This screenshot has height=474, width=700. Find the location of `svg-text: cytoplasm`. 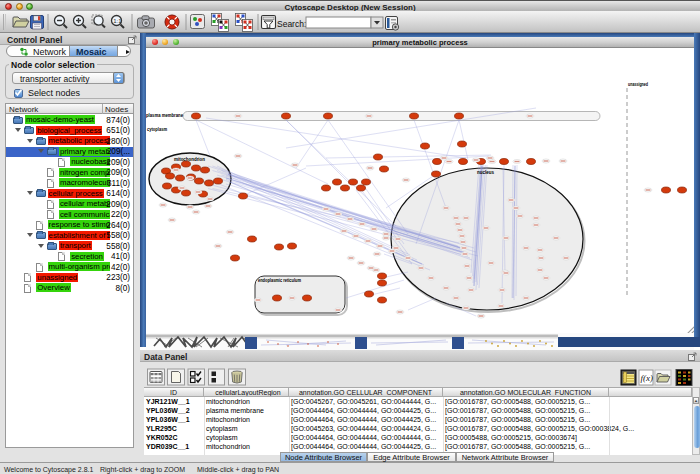

svg-text: cytoplasm is located at coordinates (157, 129).